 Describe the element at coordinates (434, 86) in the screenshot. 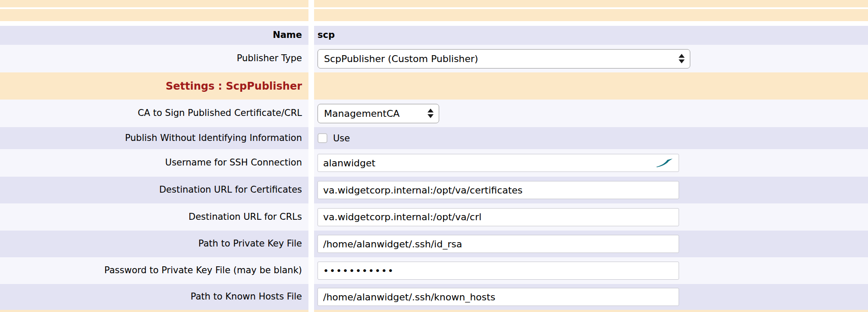

I see `settings-heading-row: Settings : ScpPublisher` at that location.